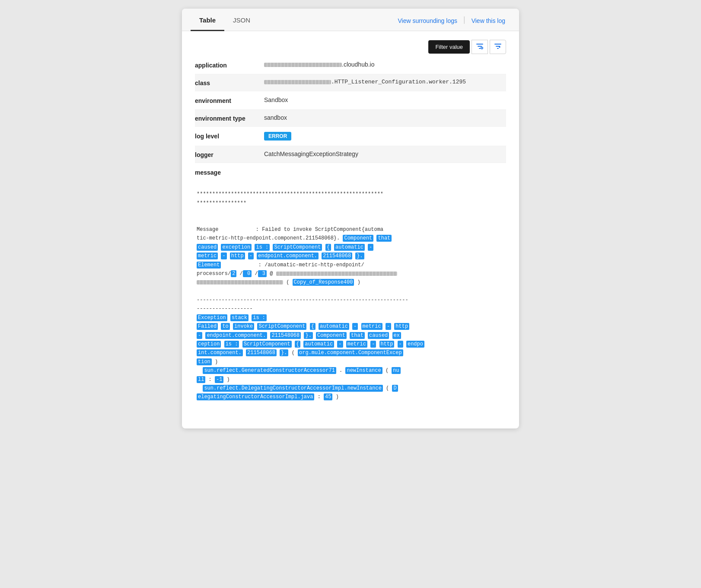 This screenshot has height=588, width=701. What do you see at coordinates (388, 326) in the screenshot?
I see `hl-dash5: -` at bounding box center [388, 326].